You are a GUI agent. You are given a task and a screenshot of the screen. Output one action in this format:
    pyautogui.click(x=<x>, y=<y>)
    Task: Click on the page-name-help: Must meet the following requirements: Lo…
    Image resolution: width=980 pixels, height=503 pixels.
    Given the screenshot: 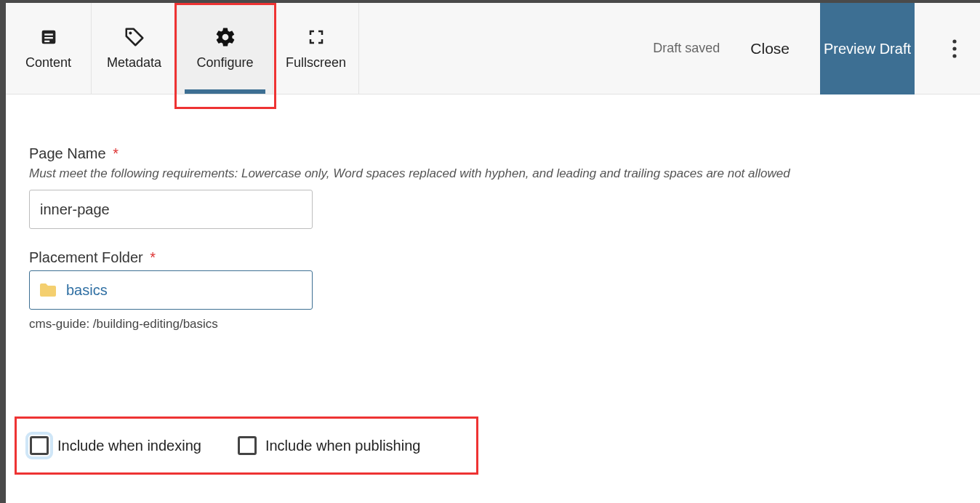 What is the action you would take?
    pyautogui.click(x=490, y=174)
    